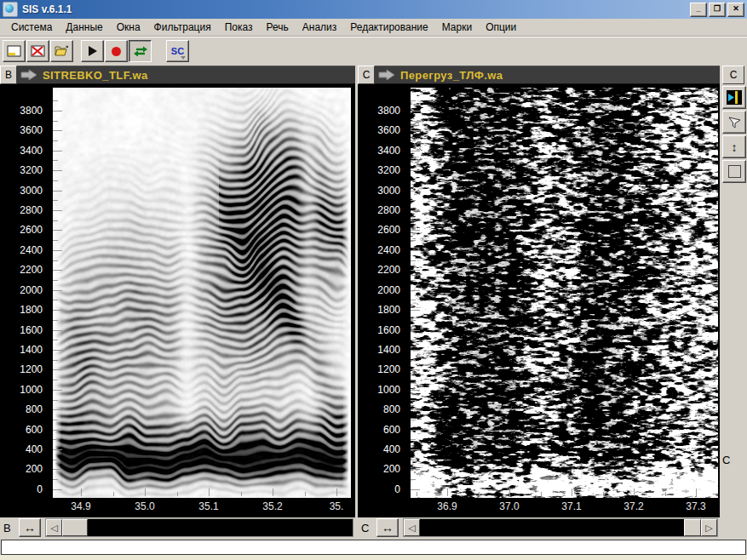  What do you see at coordinates (547, 75) in the screenshot?
I see `panel-right-titlebar: Перегруз_ТЛФ.wa` at bounding box center [547, 75].